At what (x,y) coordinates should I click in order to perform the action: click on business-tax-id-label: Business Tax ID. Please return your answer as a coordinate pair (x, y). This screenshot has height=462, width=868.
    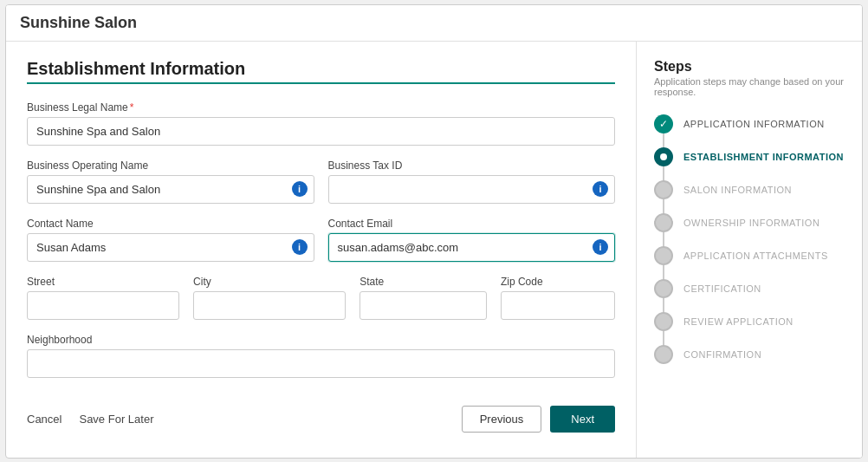
    Looking at the image, I should click on (472, 166).